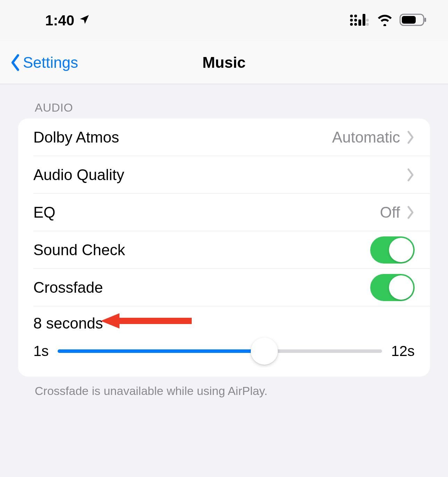  What do you see at coordinates (373, 137) in the screenshot?
I see `row-trailing: Automatic` at bounding box center [373, 137].